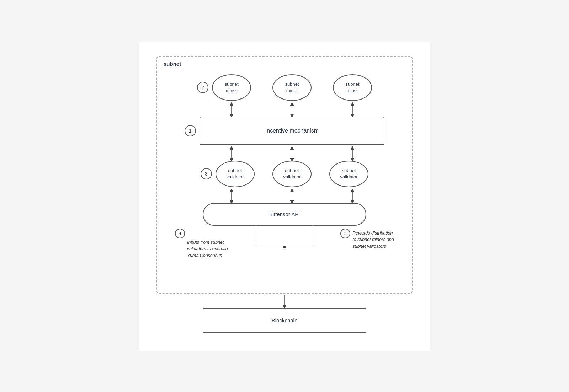 The image size is (569, 392). What do you see at coordinates (180, 233) in the screenshot?
I see `badge-4: 4` at bounding box center [180, 233].